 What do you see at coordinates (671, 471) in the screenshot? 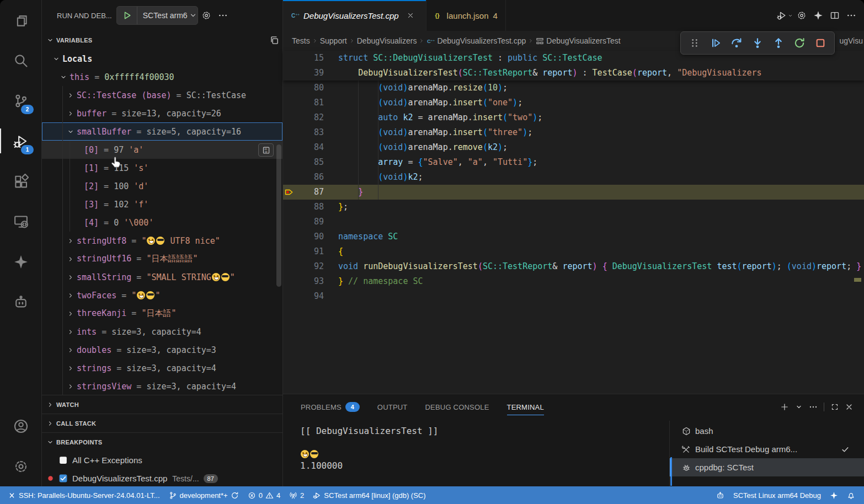
I see `terminal-scrollbar` at bounding box center [671, 471].